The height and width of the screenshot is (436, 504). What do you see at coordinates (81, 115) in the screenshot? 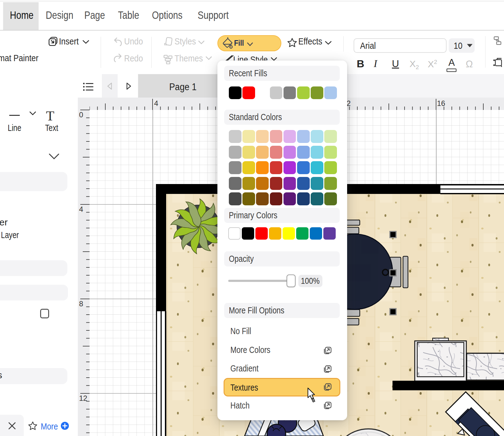
I see `svg-text: 0` at bounding box center [81, 115].